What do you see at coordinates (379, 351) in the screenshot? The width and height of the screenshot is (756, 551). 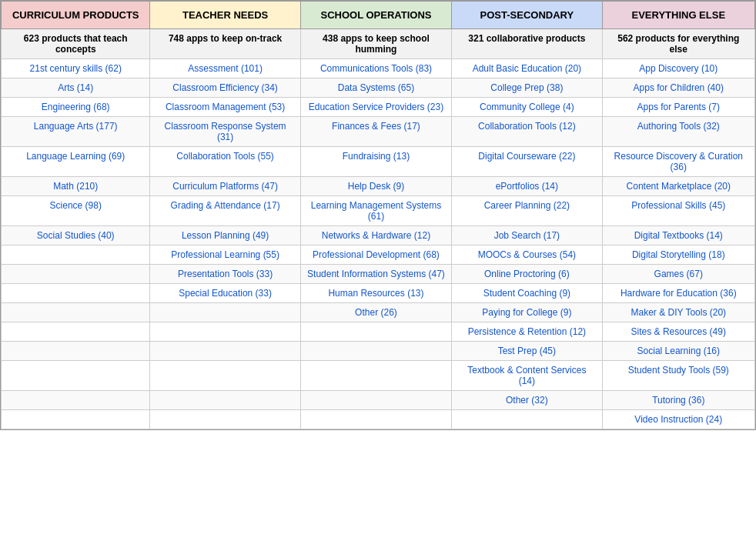 I see `table-row: Test Prep (45)Social Learning (16)` at bounding box center [379, 351].